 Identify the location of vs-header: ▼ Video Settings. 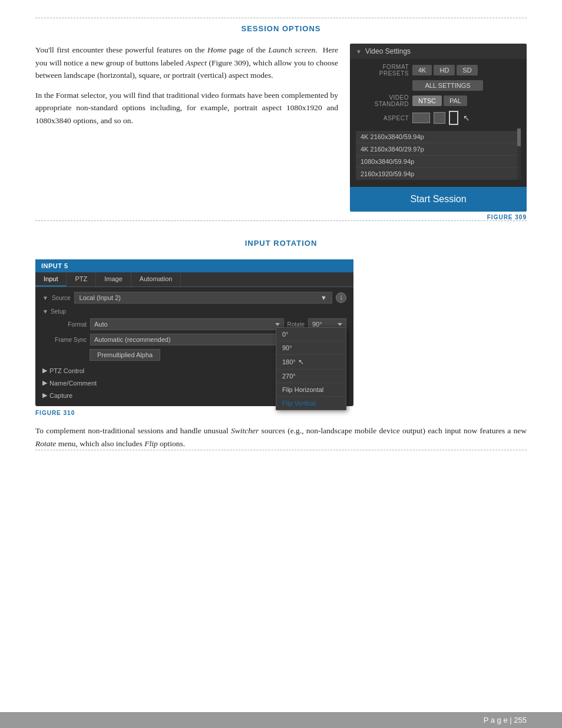
(438, 51).